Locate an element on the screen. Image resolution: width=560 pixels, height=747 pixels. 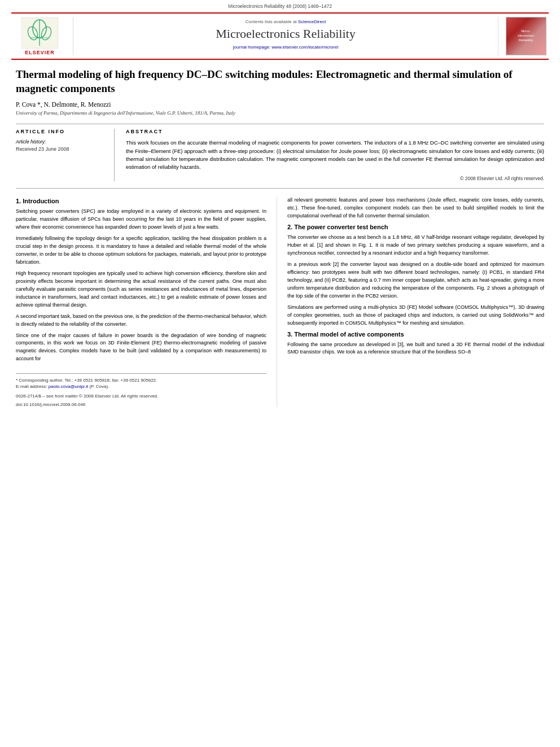
footnote-corresponding: * Corresponding author. Tel.: +39 0521 9… is located at coordinates (141, 381).